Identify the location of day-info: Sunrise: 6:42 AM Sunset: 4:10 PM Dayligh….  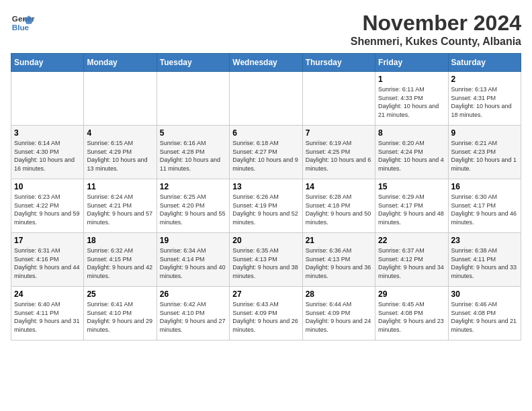
(193, 317).